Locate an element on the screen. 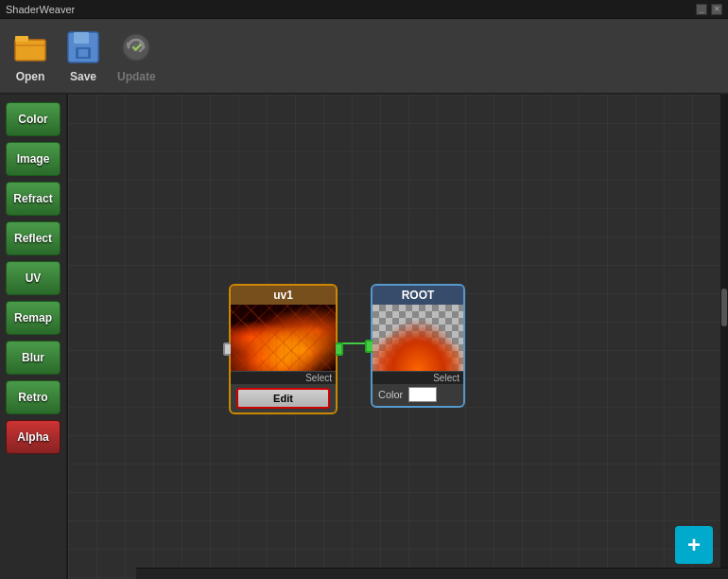 Image resolution: width=728 pixels, height=579 pixels. root-color-label: Color is located at coordinates (390, 395).